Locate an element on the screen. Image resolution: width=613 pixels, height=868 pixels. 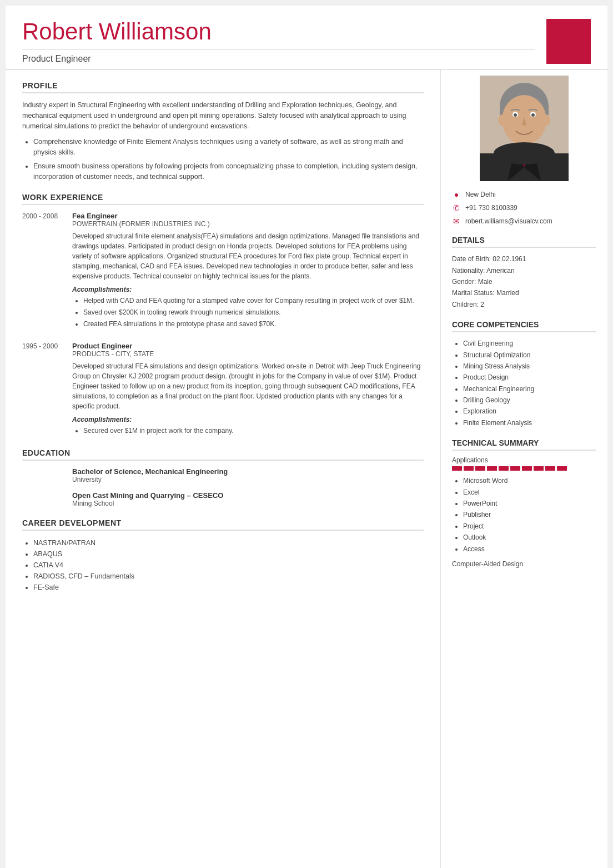
apps-progress-bar is located at coordinates (524, 468).